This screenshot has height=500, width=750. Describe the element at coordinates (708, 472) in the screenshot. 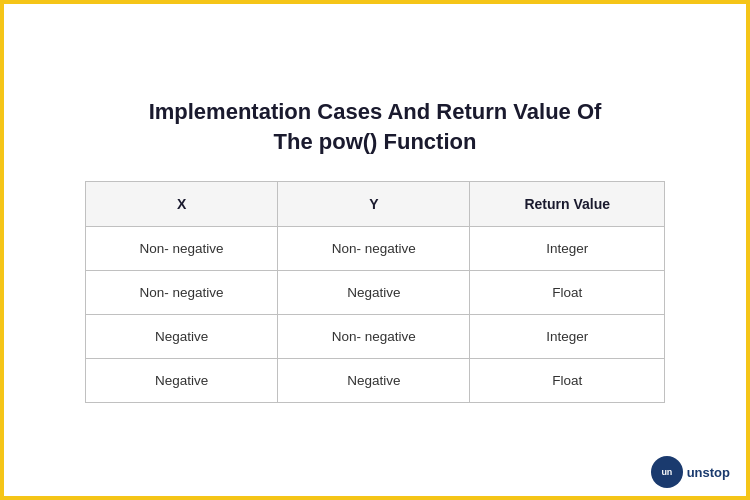

I see `logo-label: unstop` at that location.